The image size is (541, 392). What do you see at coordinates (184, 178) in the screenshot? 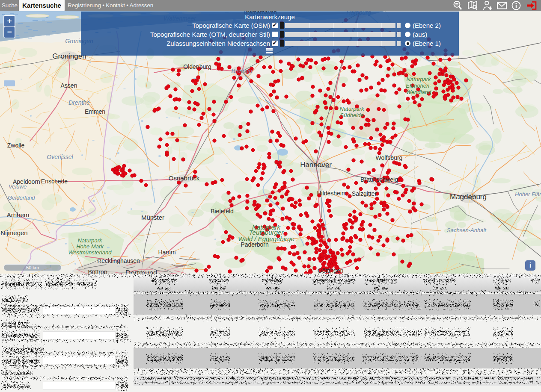
I see `svg-text: Osnabrück` at bounding box center [184, 178].